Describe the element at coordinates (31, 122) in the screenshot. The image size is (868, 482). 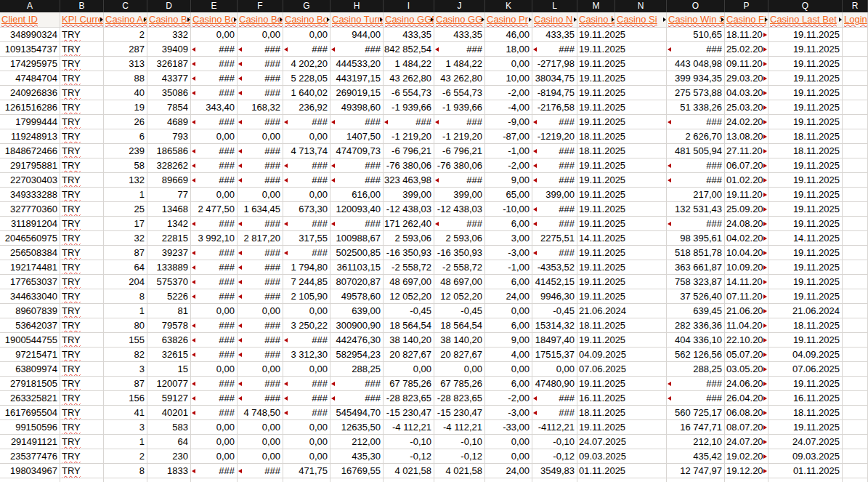
I see `cell-A7: 17999444` at that location.